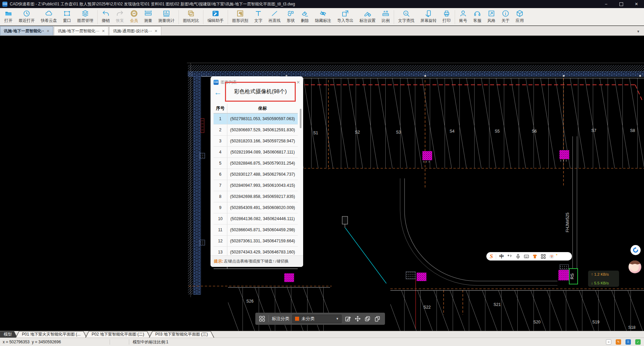  What do you see at coordinates (256, 141) in the screenshot?
I see `table-row: 3(502818203.166, 3450597258.947)` at bounding box center [256, 141].